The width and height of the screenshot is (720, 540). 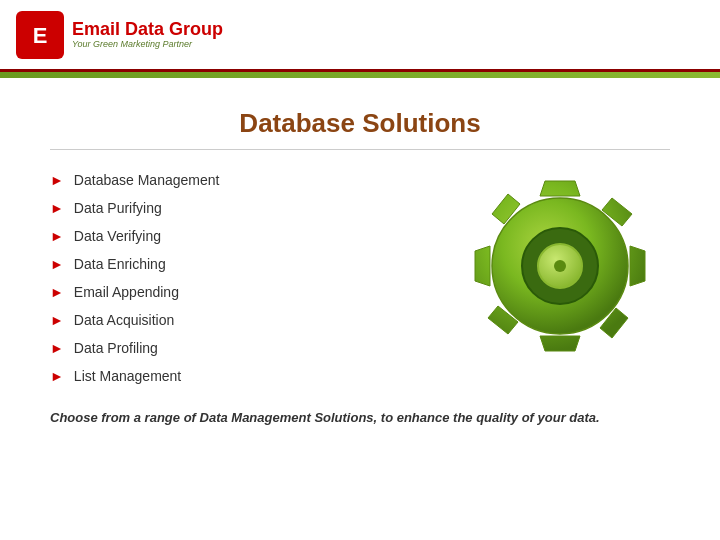 What do you see at coordinates (126, 292) in the screenshot?
I see `list-item-text: Email Appending` at bounding box center [126, 292].